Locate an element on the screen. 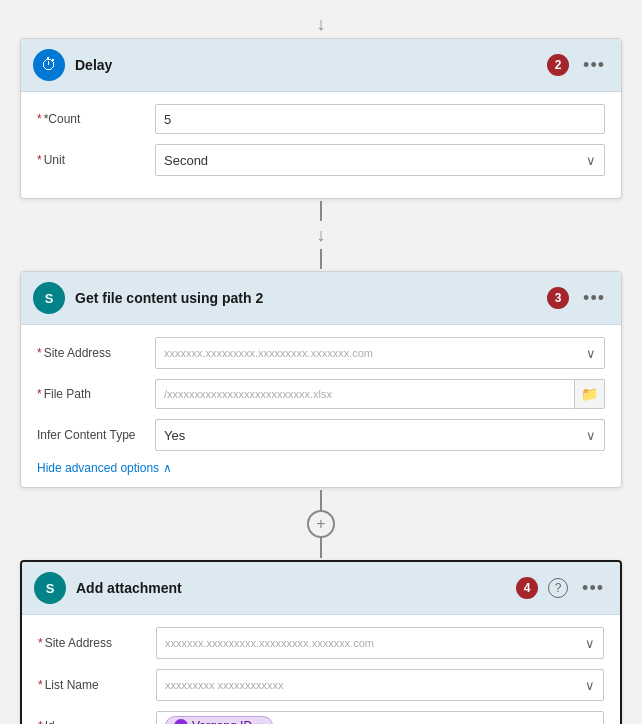 The width and height of the screenshot is (642, 724). s2-icon: S is located at coordinates (50, 588).